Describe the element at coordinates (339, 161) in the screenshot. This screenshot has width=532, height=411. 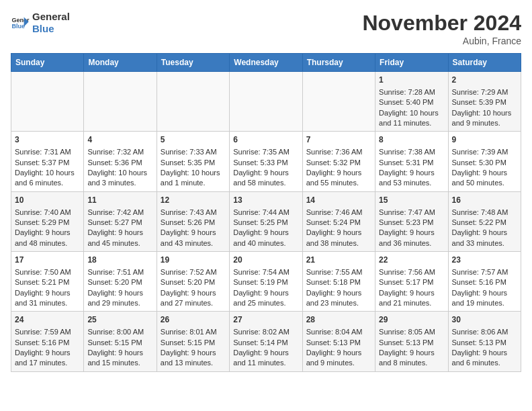
I see `calendar-cell: 7Sunrise: 7:36 AMSunset: 5:32 PMDaylight…` at that location.